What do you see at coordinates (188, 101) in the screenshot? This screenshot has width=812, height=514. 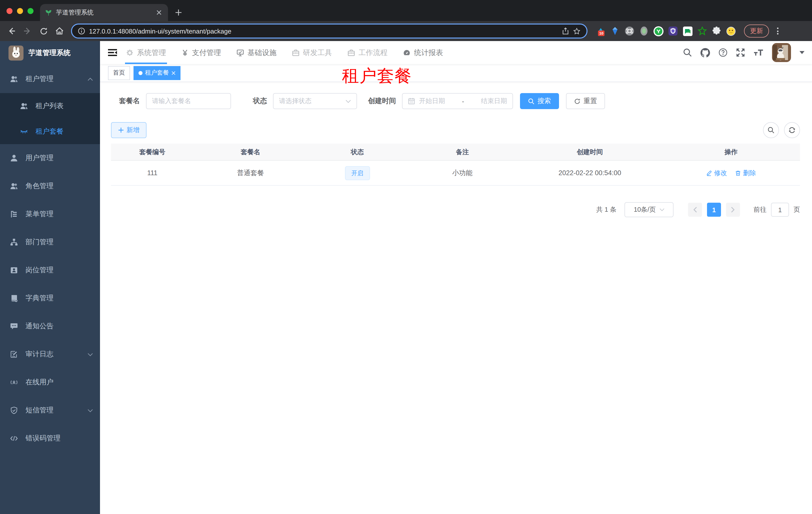 I see `package-name-input: 请输入套餐名` at bounding box center [188, 101].